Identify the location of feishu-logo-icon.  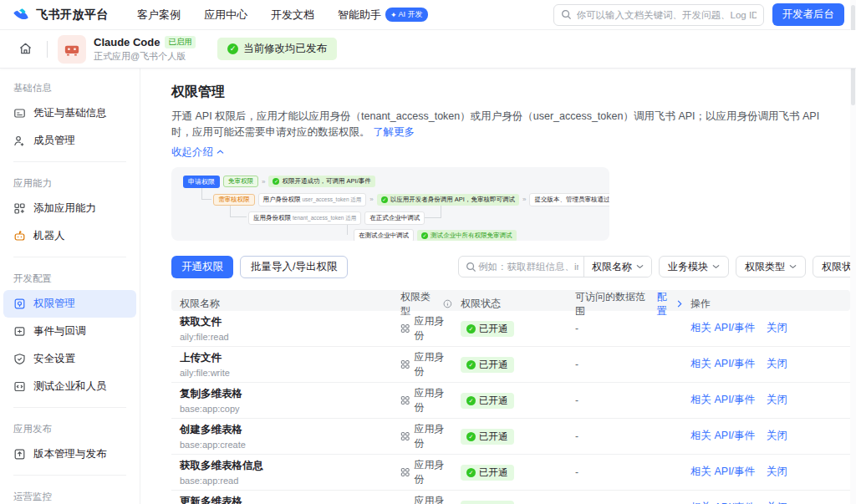
(21, 15).